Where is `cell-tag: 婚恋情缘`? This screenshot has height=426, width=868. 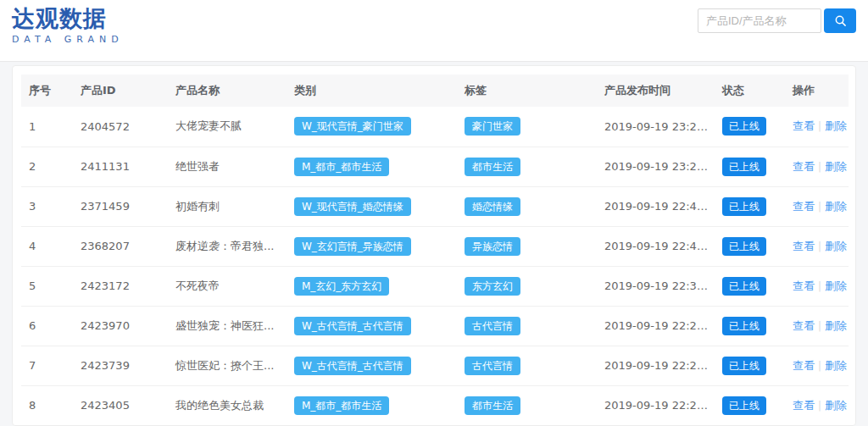 cell-tag: 婚恋情缘 is located at coordinates (527, 207).